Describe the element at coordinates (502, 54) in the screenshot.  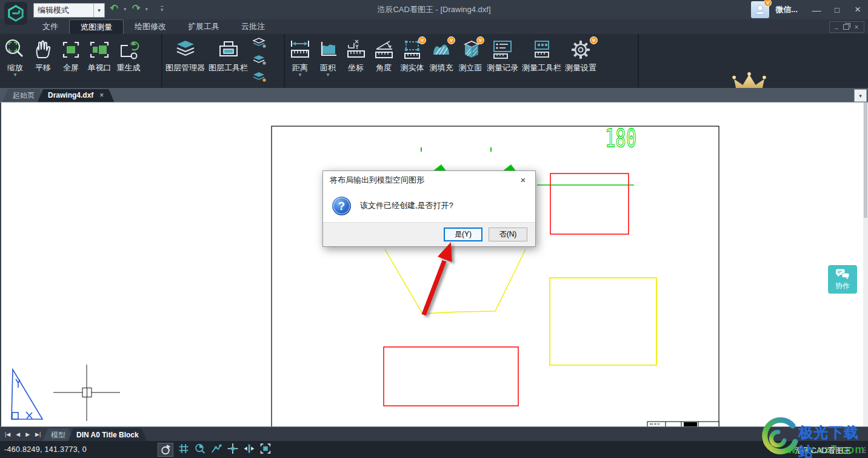
I see `measure-record-button: 测量记录` at that location.